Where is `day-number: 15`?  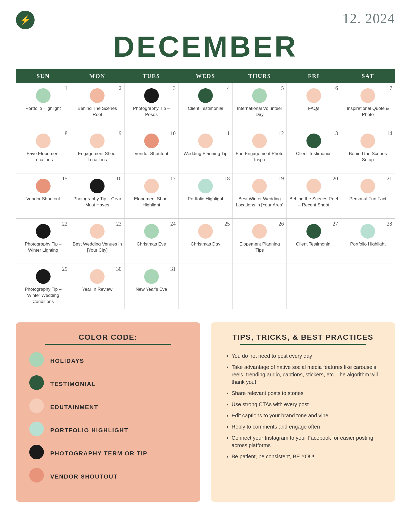
day-number: 15 is located at coordinates (65, 179).